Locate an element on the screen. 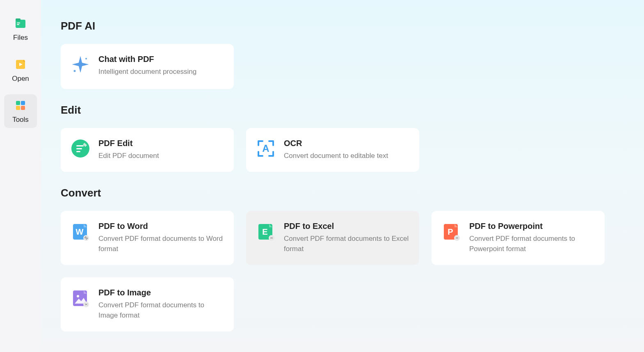 The width and height of the screenshot is (644, 352). svg-text: E is located at coordinates (265, 232).